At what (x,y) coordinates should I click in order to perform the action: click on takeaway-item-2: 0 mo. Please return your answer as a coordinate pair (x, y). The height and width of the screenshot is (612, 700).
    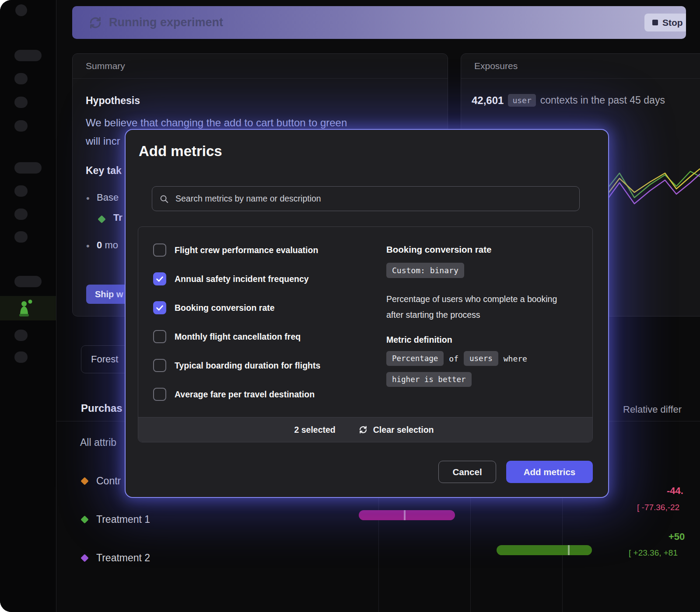
    Looking at the image, I should click on (108, 245).